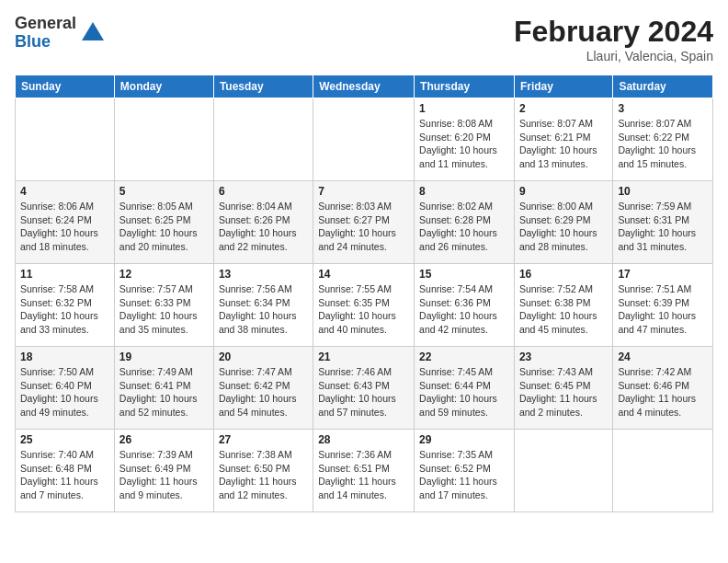  What do you see at coordinates (164, 309) in the screenshot?
I see `day-info: Sunrise: 7:57 AM Sunset: 6:33 PM Dayligh…` at bounding box center [164, 309].